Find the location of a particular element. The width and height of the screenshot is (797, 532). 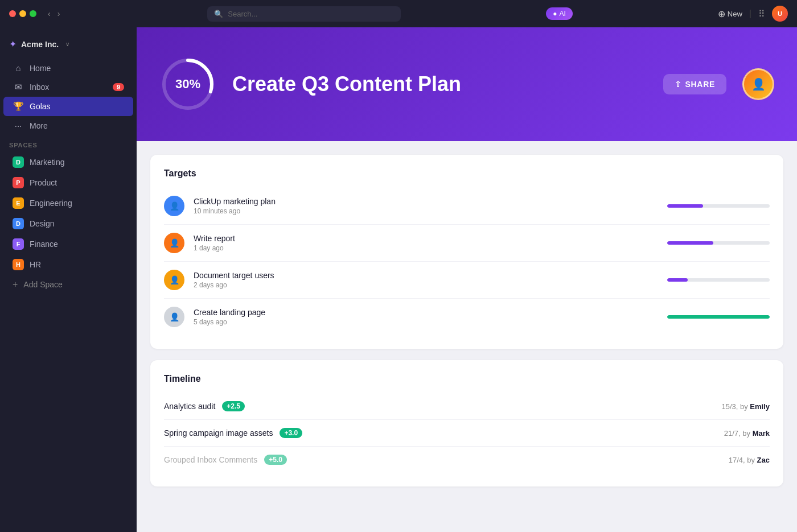

product-dot: P is located at coordinates (18, 183).